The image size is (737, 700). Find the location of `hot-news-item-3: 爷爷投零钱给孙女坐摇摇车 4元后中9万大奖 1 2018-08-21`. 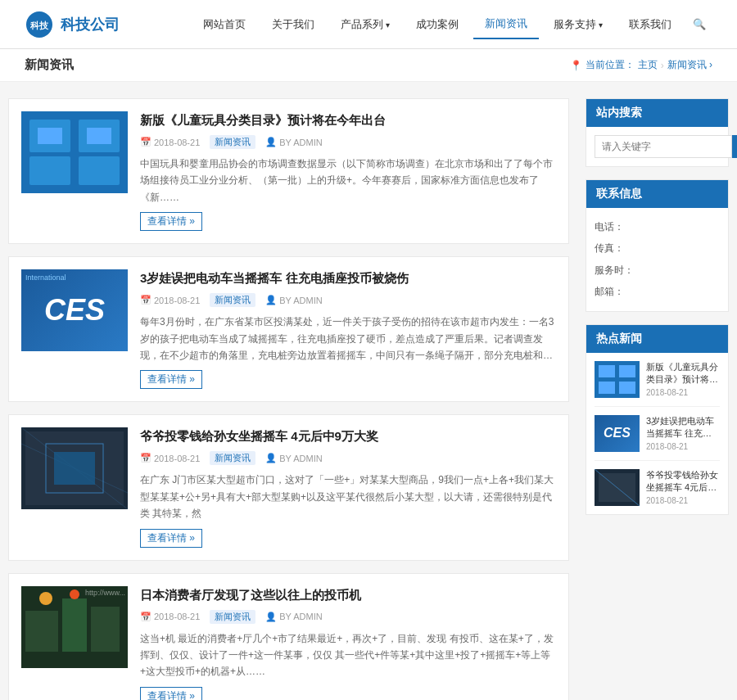

hot-news-item-3: 爷爷投零钱给孙女坐摇摇车 4元后中9万大奖 1 2018-08-21 is located at coordinates (657, 488).